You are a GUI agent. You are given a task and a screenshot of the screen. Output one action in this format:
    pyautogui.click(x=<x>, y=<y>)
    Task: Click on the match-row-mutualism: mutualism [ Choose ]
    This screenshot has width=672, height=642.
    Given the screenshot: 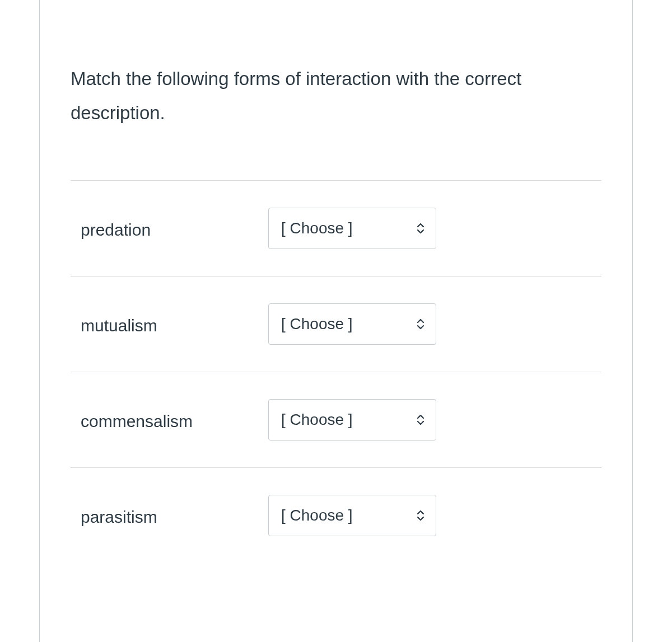 What is the action you would take?
    pyautogui.click(x=336, y=324)
    